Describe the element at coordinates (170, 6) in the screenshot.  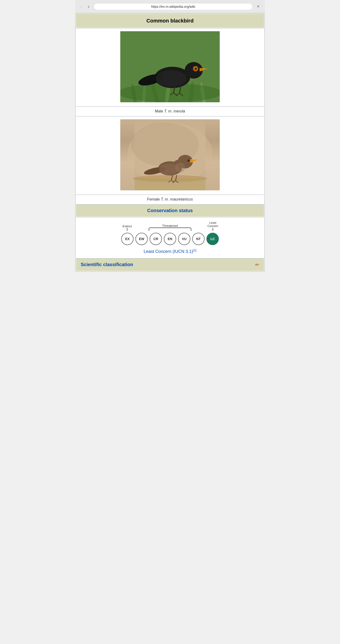
I see `browser-bar: ‹ › https://en.m.wikipedia.org/wiki ×` at that location.